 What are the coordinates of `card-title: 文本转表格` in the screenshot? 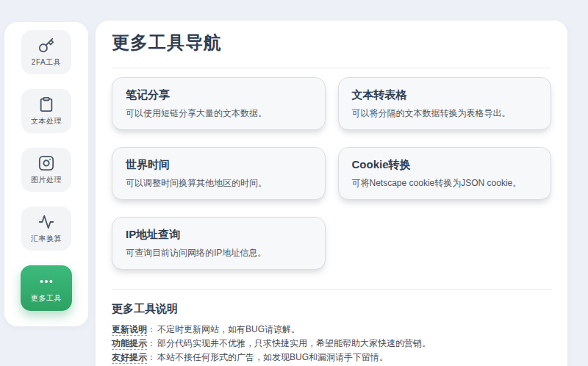 It's located at (445, 96).